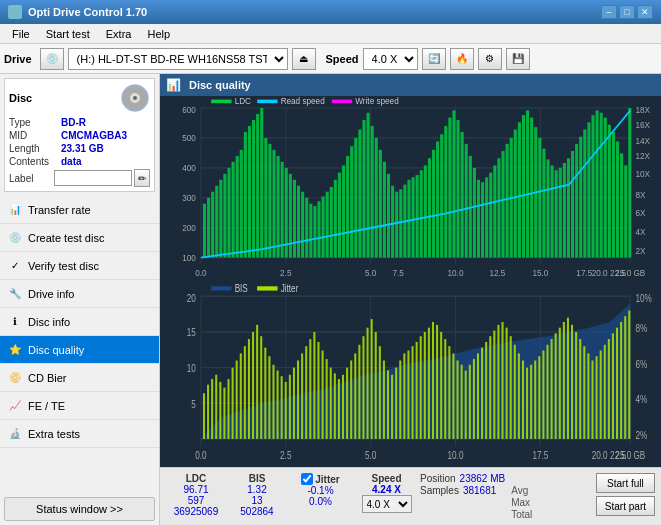  I want to click on save-button: 💾, so click(518, 59).